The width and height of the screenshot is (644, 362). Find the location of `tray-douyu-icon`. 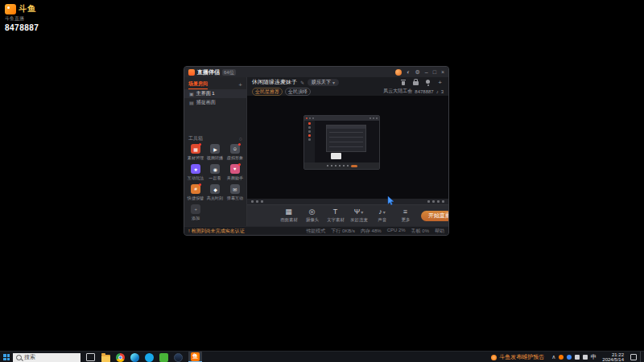

tray-douyu-icon is located at coordinates (561, 357).